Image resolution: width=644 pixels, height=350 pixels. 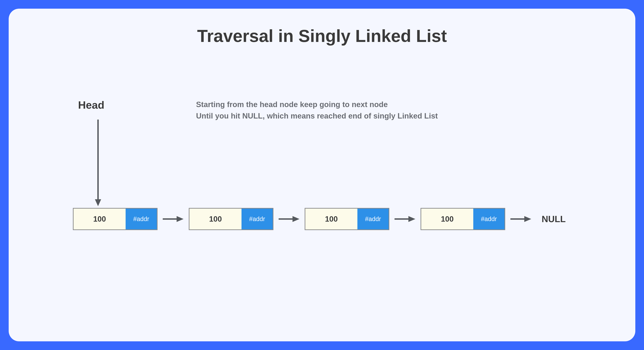 What do you see at coordinates (317, 104) in the screenshot?
I see `description-line-1: Starting from the head node keep going t…` at bounding box center [317, 104].